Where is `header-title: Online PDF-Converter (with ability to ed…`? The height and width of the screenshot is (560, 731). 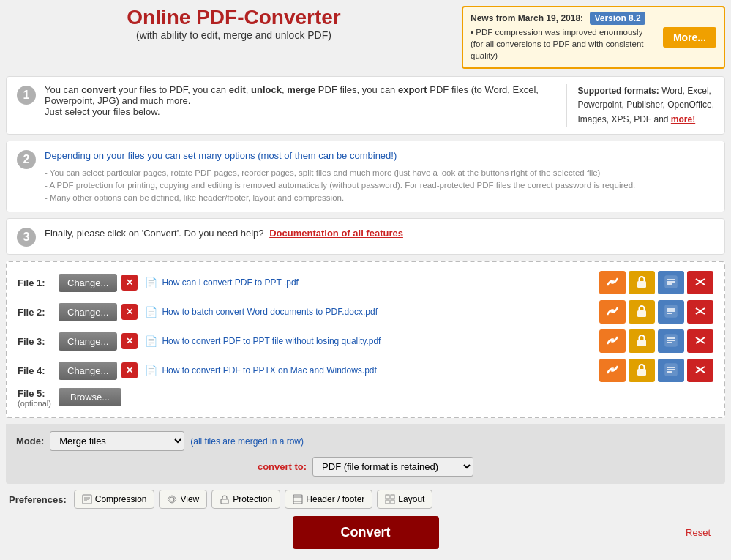
header-title: Online PDF-Converter (with ability to ed… is located at coordinates (234, 23).